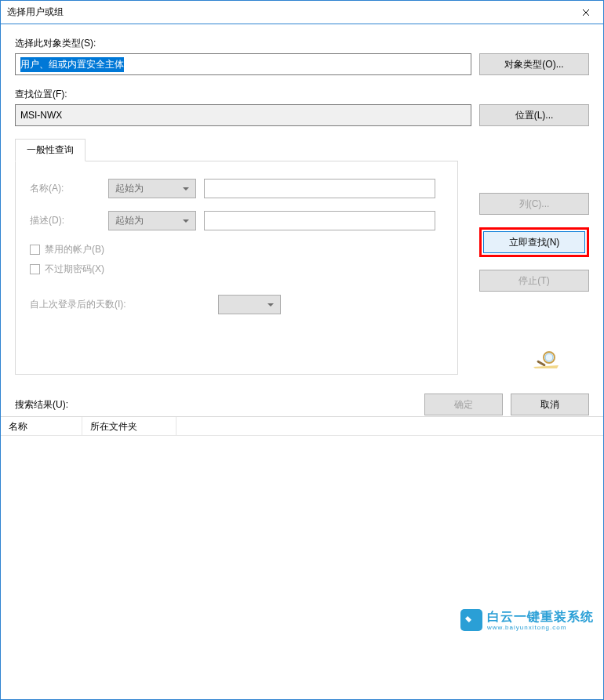 Image resolution: width=604 pixels, height=700 pixels. I want to click on object-type-label: 选择此对象类型(S):, so click(302, 44).